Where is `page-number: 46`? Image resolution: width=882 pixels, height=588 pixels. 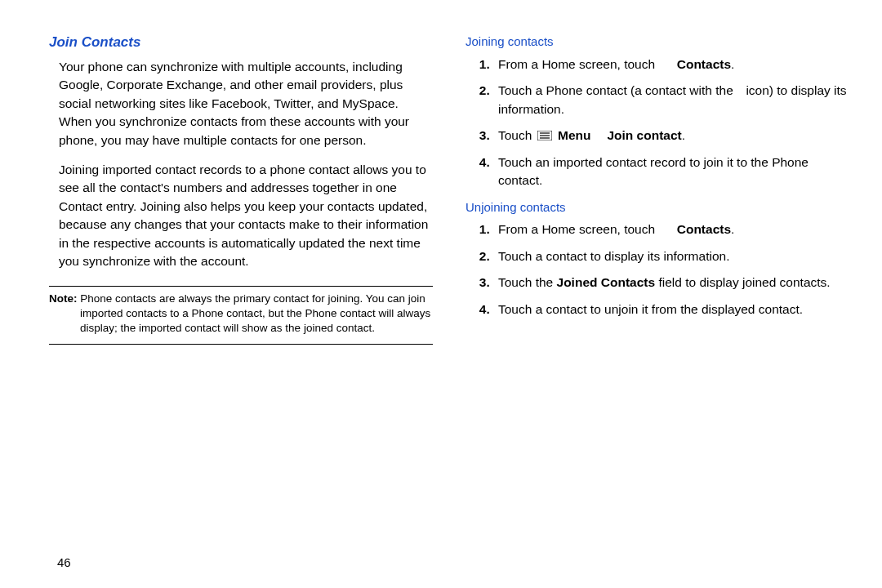 page-number: 46 is located at coordinates (64, 562).